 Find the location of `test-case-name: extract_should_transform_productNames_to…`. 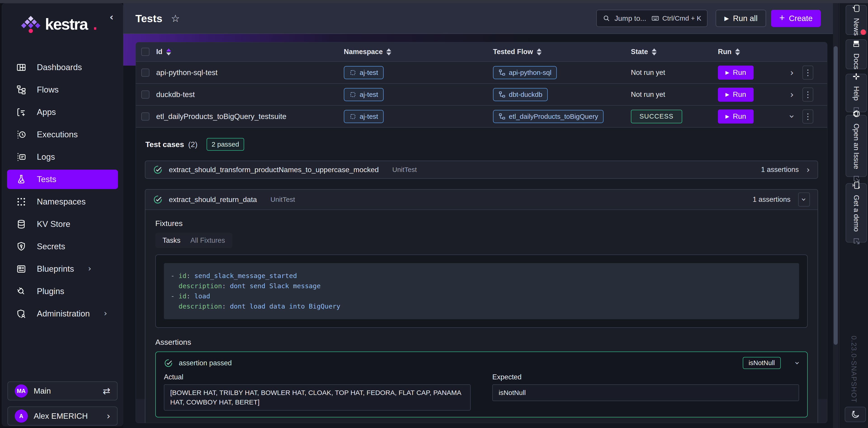

test-case-name: extract_should_transform_productNames_to… is located at coordinates (274, 170).